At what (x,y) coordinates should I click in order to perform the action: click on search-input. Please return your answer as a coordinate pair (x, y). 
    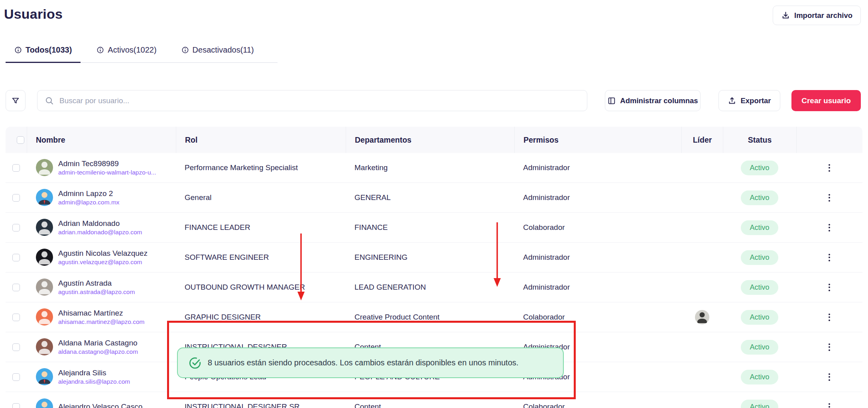
    Looking at the image, I should click on (320, 101).